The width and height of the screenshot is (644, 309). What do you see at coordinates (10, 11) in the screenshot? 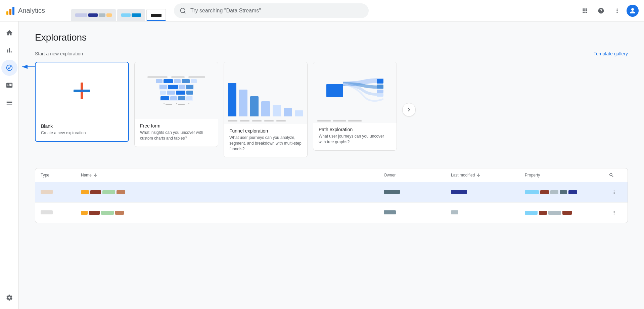
I see `analytics-logo-icon` at bounding box center [10, 11].